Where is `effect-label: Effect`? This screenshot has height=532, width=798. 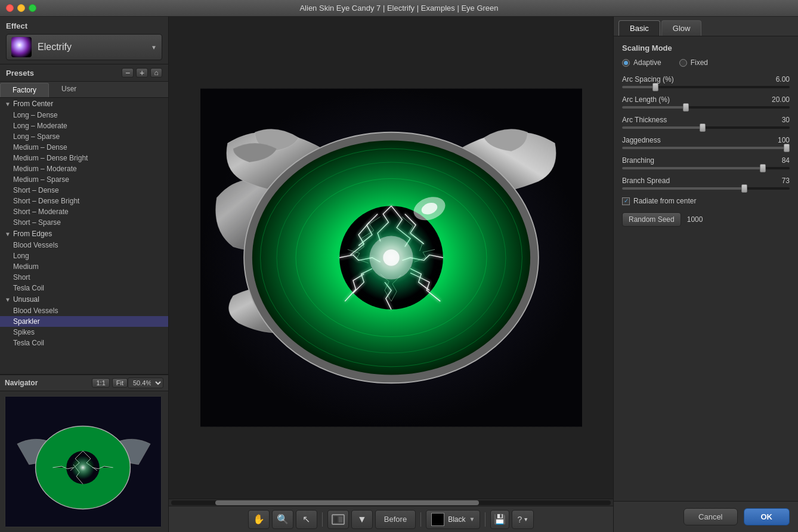 effect-label: Effect is located at coordinates (84, 26).